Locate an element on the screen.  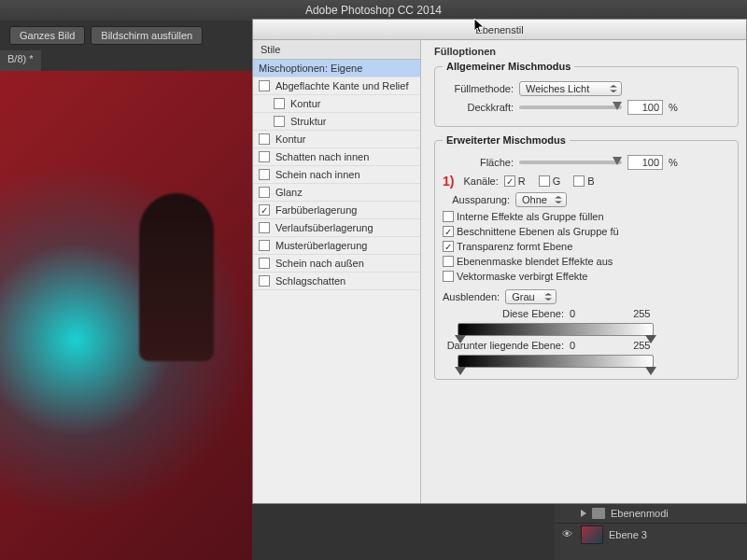
checkbox-vector-hides is located at coordinates (448, 276).